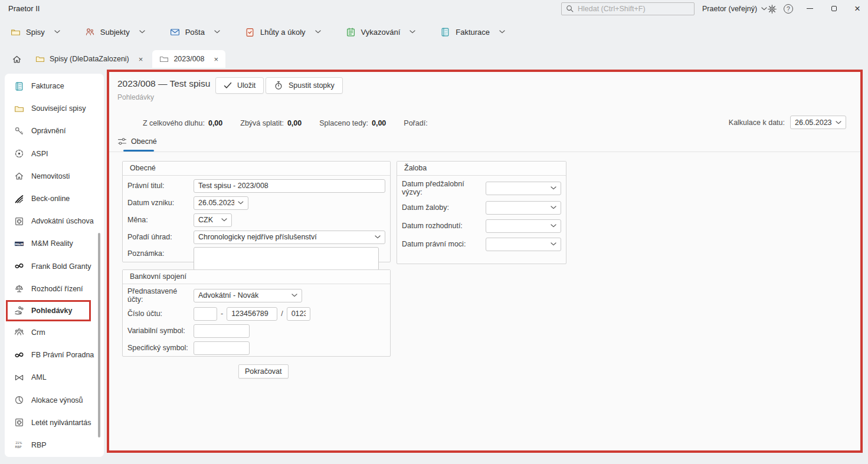 The width and height of the screenshot is (868, 464). What do you see at coordinates (195, 32) in the screenshot?
I see `menu-item-posta: Pošta` at bounding box center [195, 32].